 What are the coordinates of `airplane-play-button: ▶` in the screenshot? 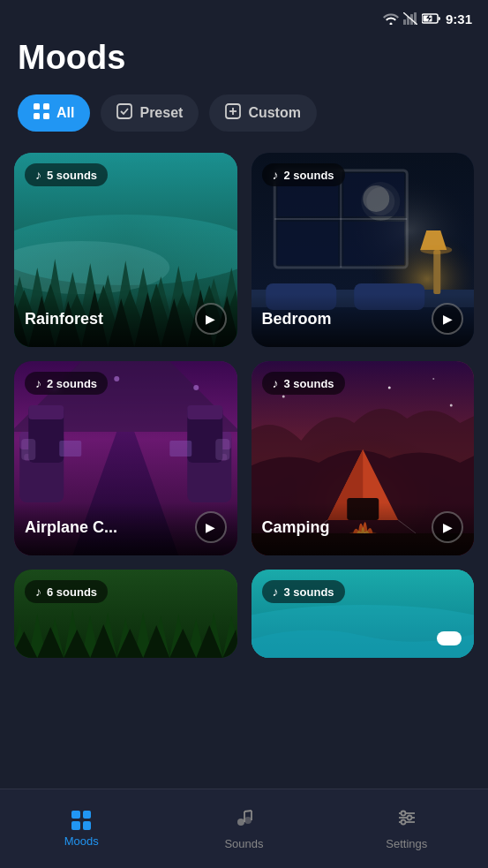 It's located at (211, 527).